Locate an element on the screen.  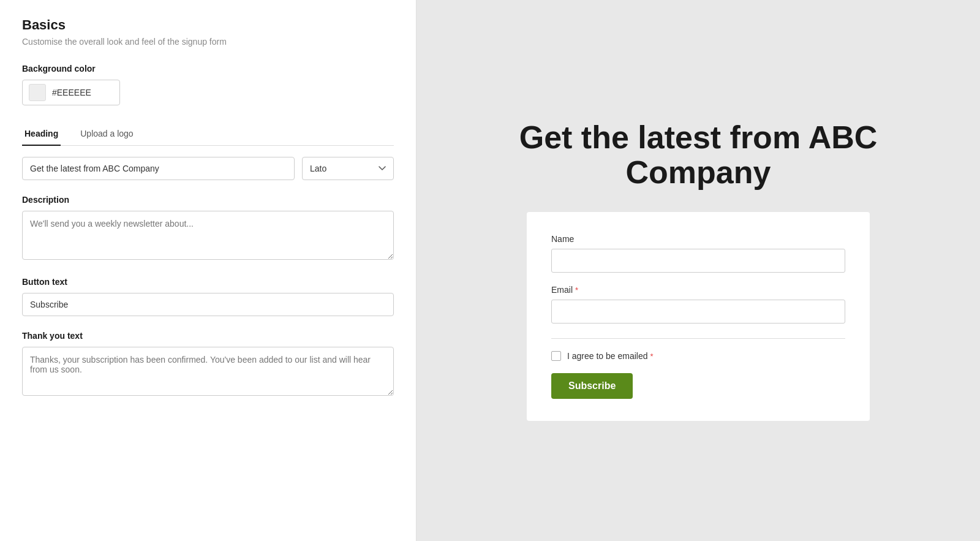
email-field-label: Email * is located at coordinates (698, 290).